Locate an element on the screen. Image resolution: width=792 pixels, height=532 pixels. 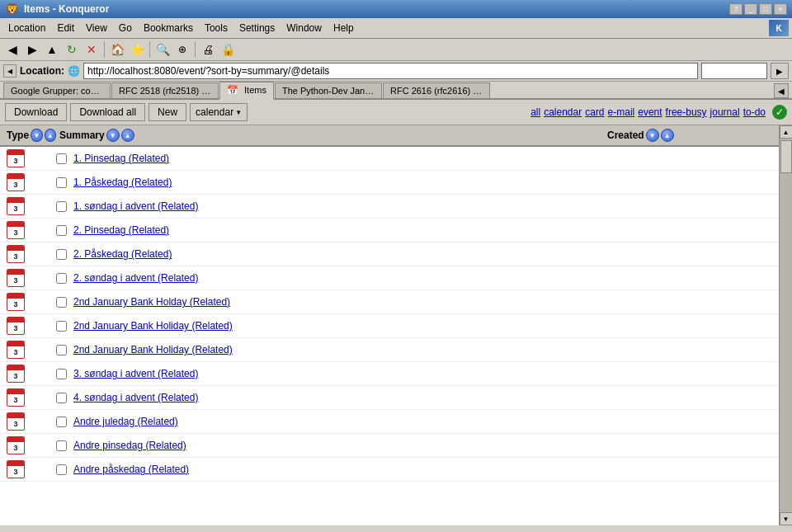
location-input is located at coordinates (391, 71).